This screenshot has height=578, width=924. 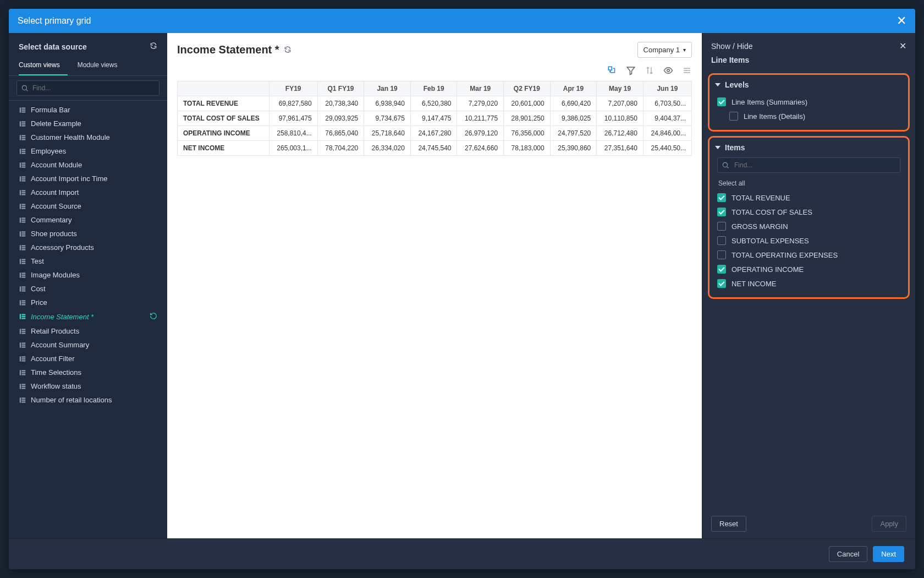 I want to click on pivot-icon, so click(x=612, y=70).